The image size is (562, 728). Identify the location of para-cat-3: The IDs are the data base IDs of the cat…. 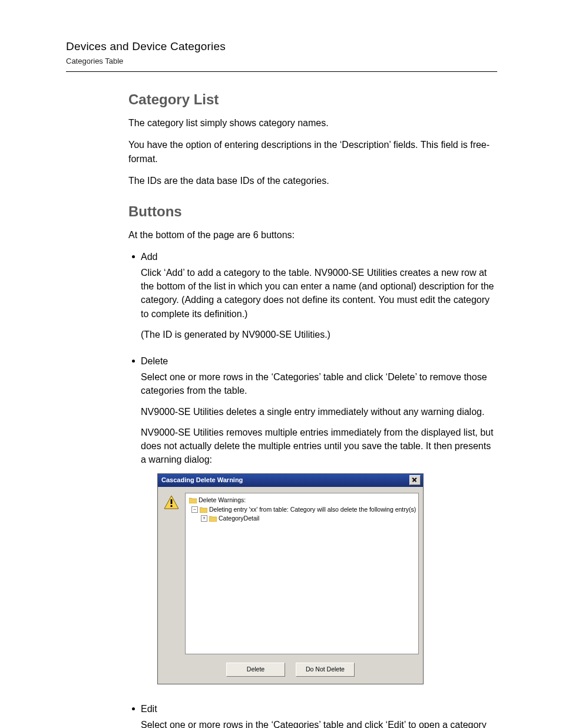
(313, 180).